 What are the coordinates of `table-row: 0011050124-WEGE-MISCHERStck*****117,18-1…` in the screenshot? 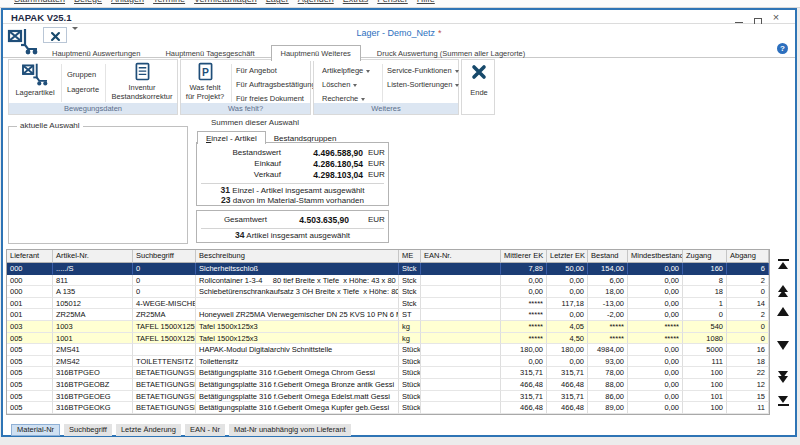 It's located at (388, 304).